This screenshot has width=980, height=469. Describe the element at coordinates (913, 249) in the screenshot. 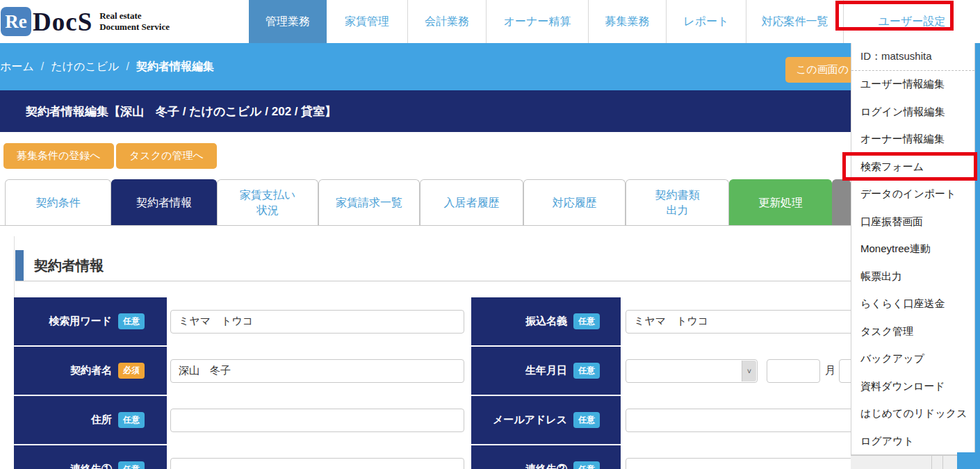

I see `user-settings-dropdown: ID：matsushita ユーザー情報編集 ログイン情報編集 オーナー情報編集…` at that location.